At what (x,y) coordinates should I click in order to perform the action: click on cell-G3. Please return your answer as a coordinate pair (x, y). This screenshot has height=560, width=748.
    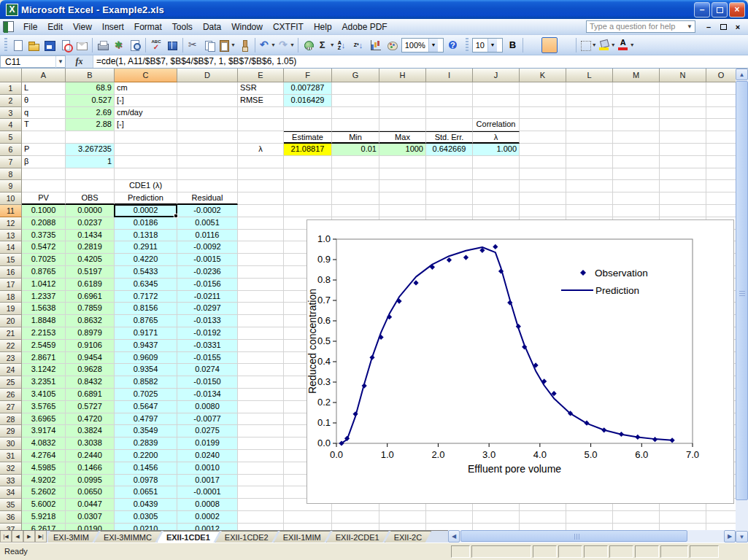
    Looking at the image, I should click on (356, 114).